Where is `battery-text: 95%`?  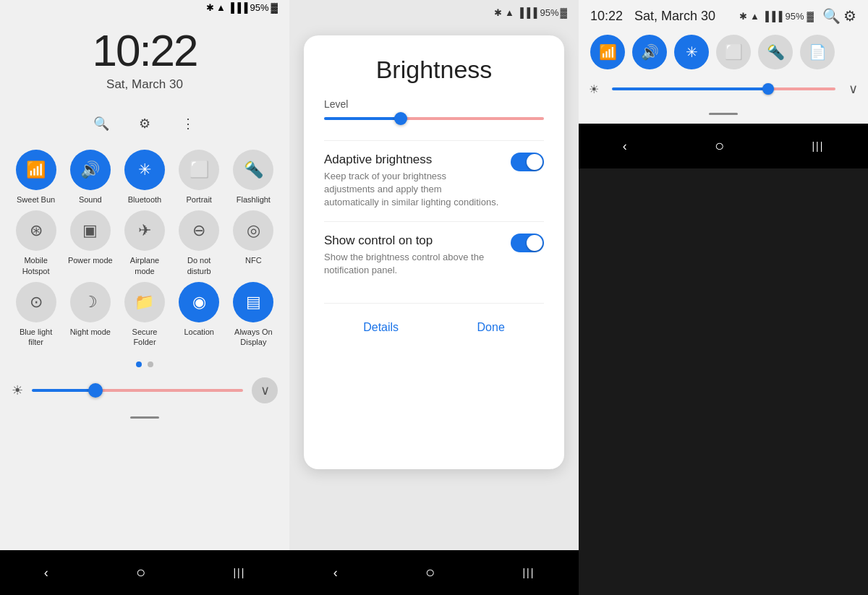
battery-text: 95% is located at coordinates (259, 7).